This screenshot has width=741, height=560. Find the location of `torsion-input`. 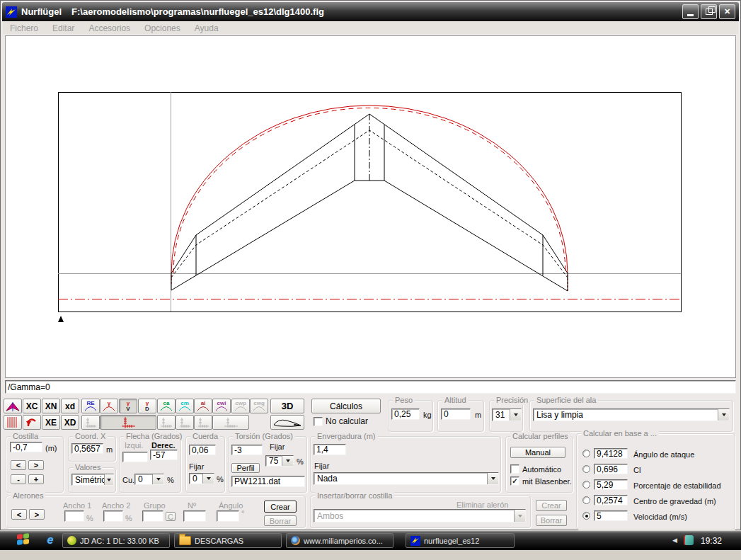

torsion-input is located at coordinates (247, 450).